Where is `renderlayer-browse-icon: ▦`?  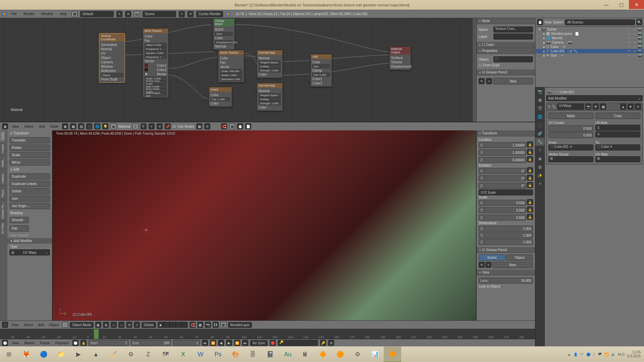 renderlayer-browse-icon: ▦ is located at coordinates (223, 325).